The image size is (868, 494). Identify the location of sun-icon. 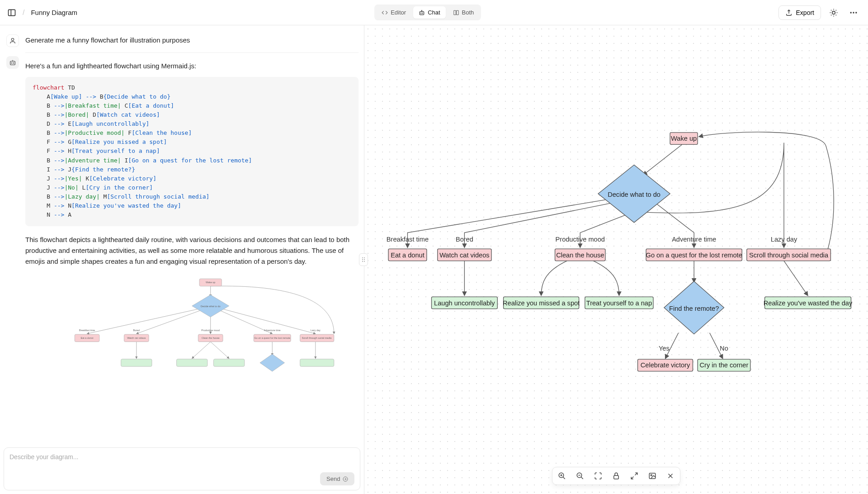
(834, 13).